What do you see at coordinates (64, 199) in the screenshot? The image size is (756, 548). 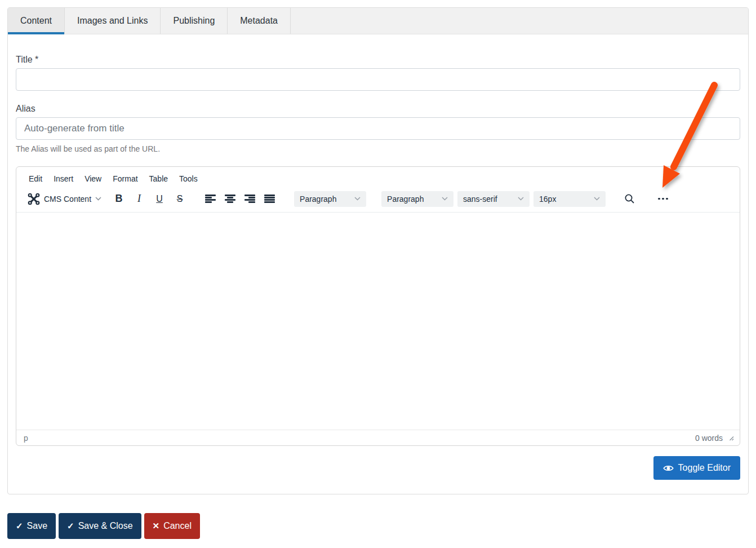 I see `cms-content-dropdown-button: CMS Content` at bounding box center [64, 199].